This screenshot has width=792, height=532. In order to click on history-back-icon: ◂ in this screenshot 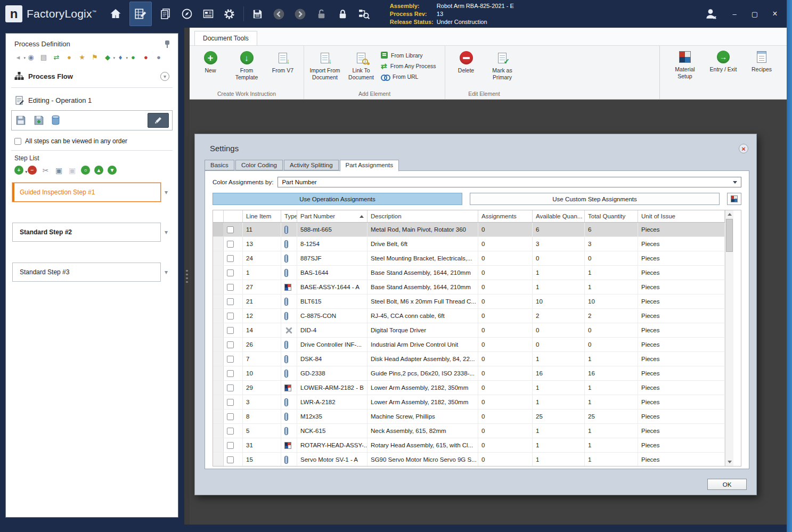, I will do `click(18, 58)`.